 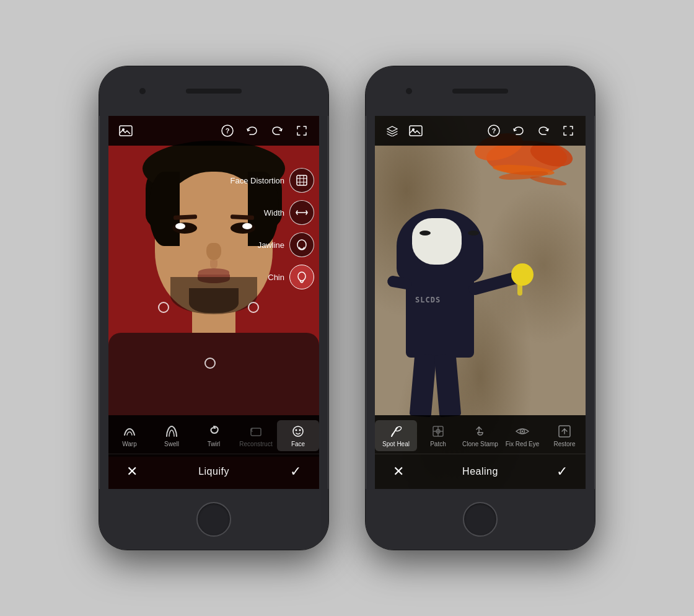 I want to click on graffiti-figure: SLCDS, so click(x=449, y=314).